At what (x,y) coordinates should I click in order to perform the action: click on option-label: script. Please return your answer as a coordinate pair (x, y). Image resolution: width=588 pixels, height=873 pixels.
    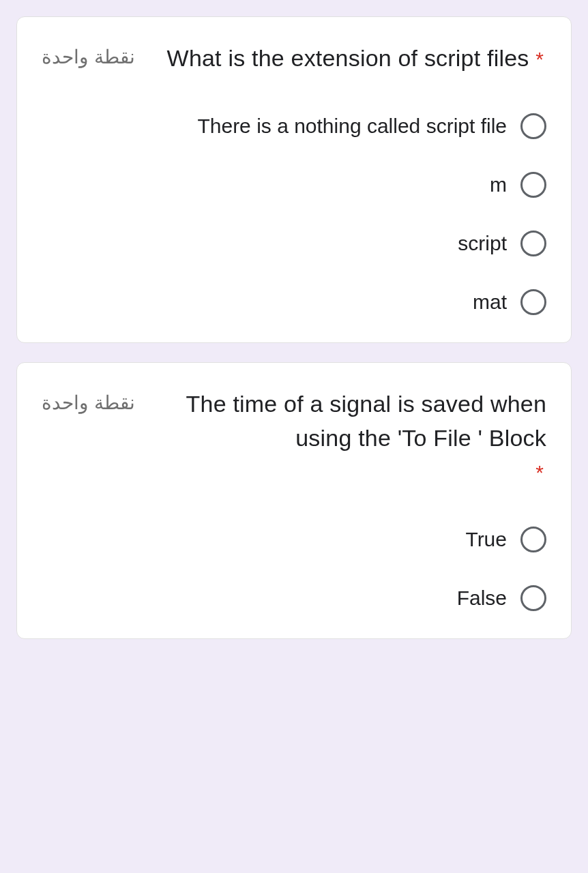
    Looking at the image, I should click on (482, 243).